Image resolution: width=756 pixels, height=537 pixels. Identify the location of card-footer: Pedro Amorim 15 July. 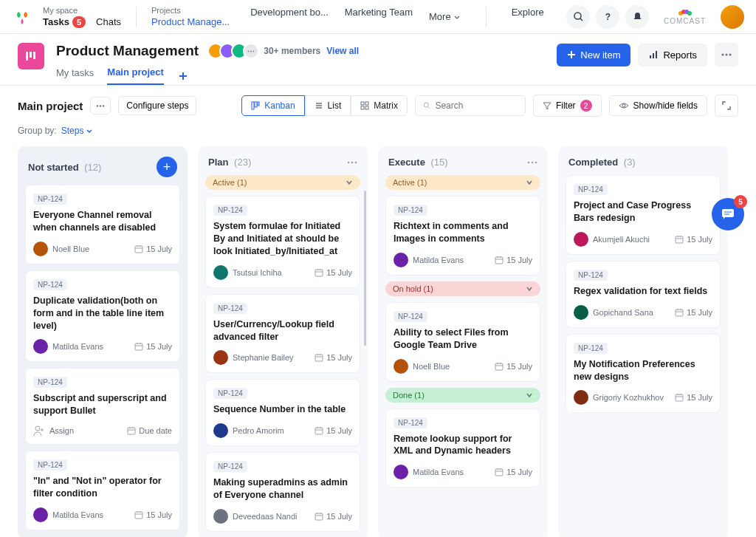
(283, 431).